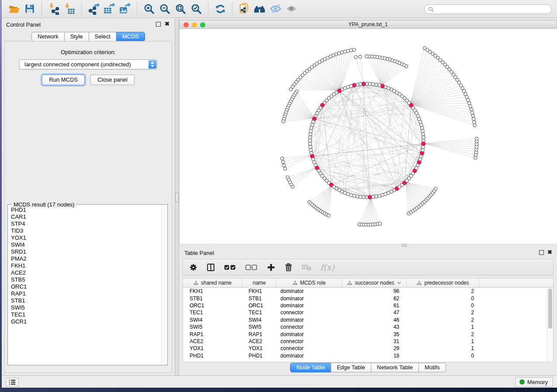 The image size is (557, 392). Describe the element at coordinates (365, 306) in the screenshot. I see `table-row: ORC1ORC1dominator610` at that location.